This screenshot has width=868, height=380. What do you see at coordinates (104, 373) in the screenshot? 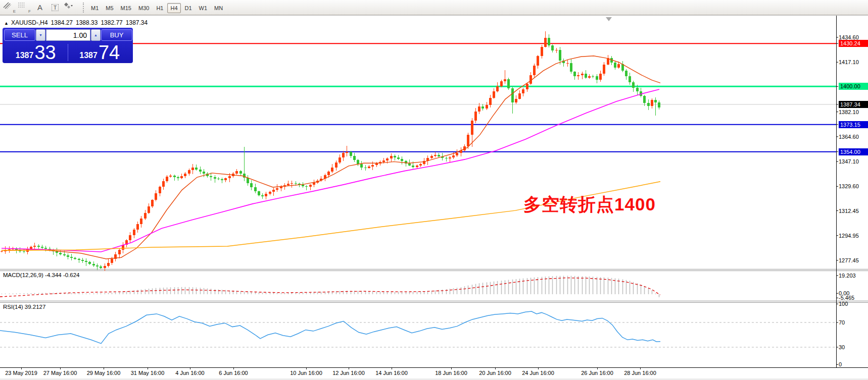
I see `time-axis-label: 29 May 16:00` at bounding box center [104, 373].